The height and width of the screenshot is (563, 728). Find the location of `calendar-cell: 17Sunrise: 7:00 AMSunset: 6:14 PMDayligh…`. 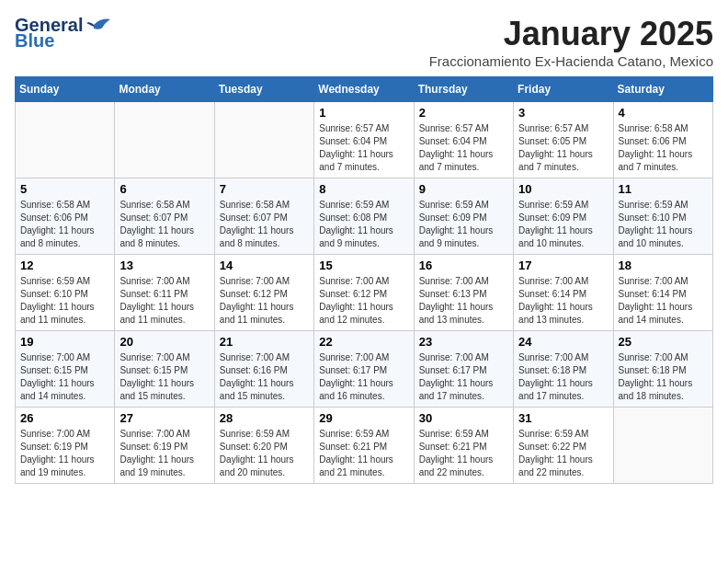

calendar-cell: 17Sunrise: 7:00 AMSunset: 6:14 PMDayligh… is located at coordinates (563, 293).